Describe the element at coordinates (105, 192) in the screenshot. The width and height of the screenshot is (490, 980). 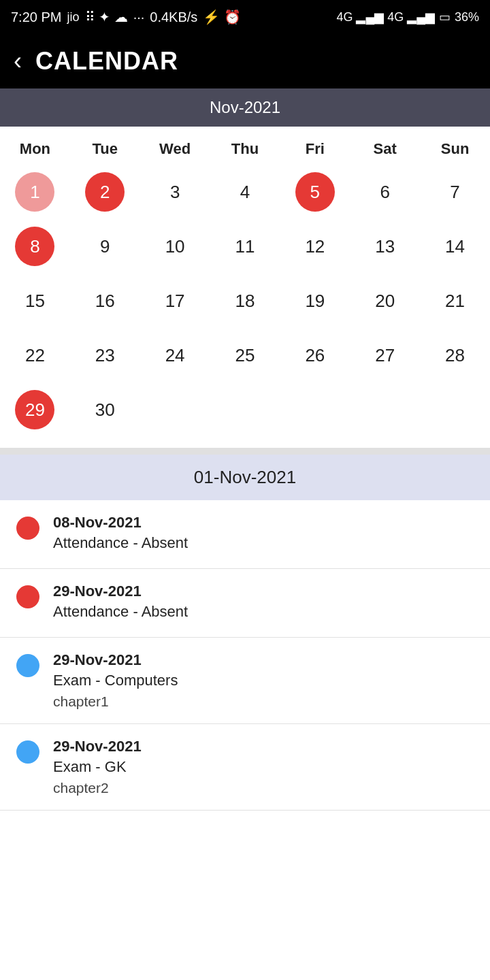
I see `cal-day-2: 2` at that location.